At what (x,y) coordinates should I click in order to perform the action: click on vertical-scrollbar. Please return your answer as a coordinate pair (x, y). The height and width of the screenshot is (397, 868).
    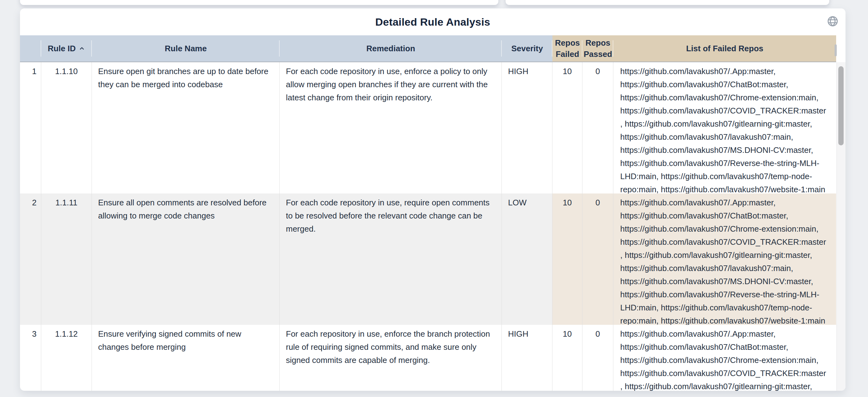
    Looking at the image, I should click on (841, 226).